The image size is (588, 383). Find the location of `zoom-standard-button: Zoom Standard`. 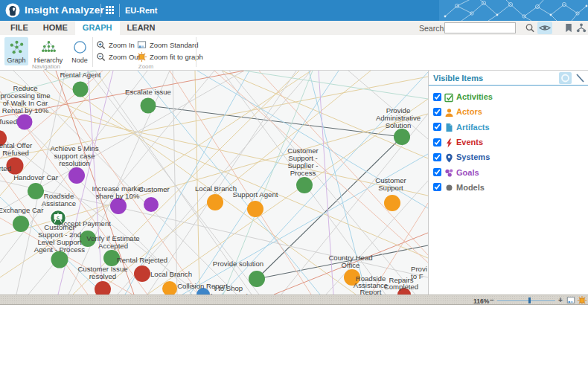

zoom-standard-button: Zoom Standard is located at coordinates (167, 45).